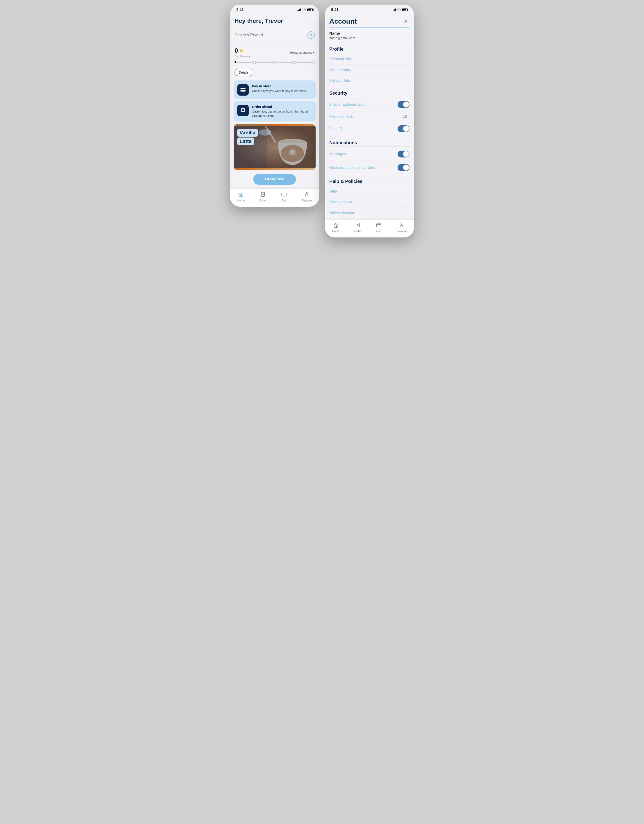  I want to click on signal-icon, so click(299, 10).